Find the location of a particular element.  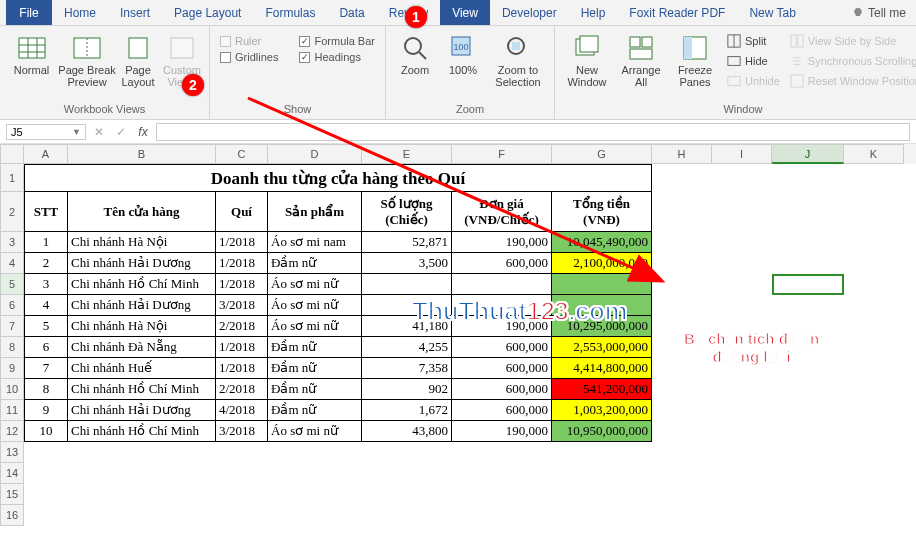

tell-me: Tell me is located at coordinates (879, 12).